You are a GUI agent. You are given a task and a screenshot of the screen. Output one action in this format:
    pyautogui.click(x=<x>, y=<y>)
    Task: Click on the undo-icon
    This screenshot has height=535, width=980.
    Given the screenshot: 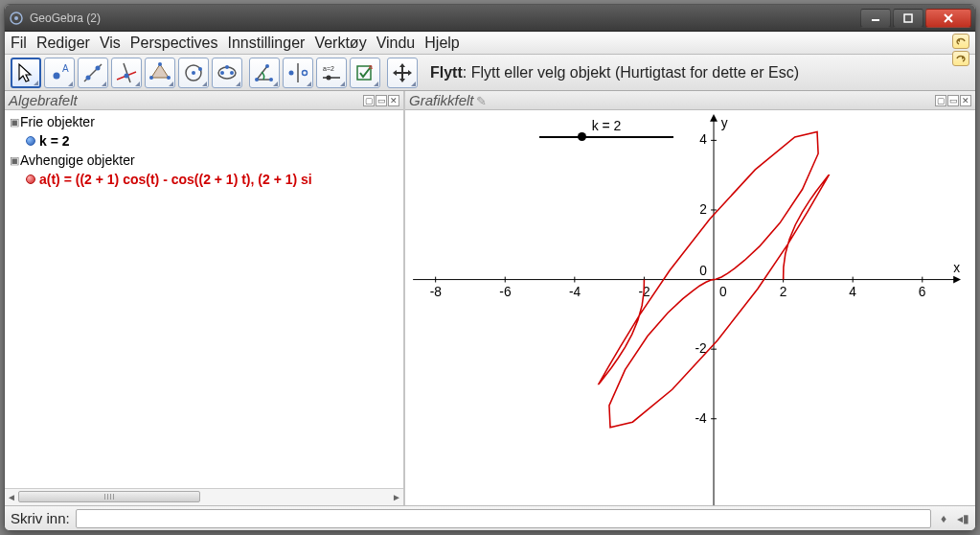 What is the action you would take?
    pyautogui.click(x=961, y=41)
    